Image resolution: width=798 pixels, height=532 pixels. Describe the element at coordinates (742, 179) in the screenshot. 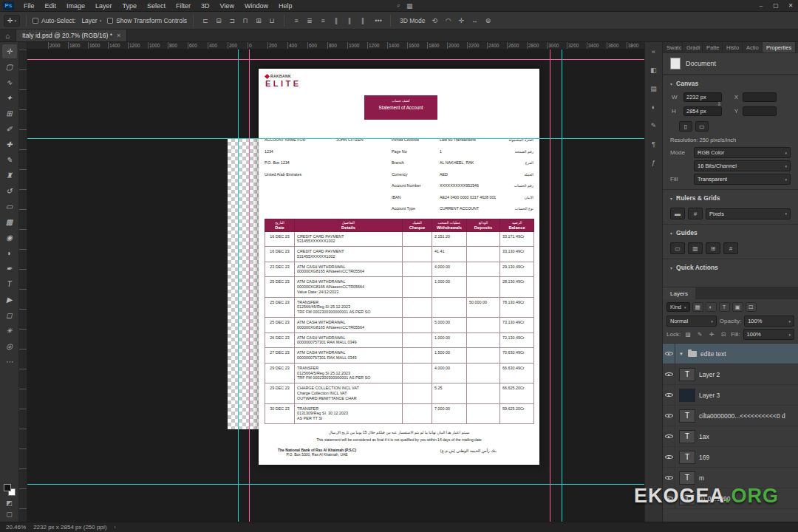

I see `canvas-fill-dropdown: Transparent▾` at that location.